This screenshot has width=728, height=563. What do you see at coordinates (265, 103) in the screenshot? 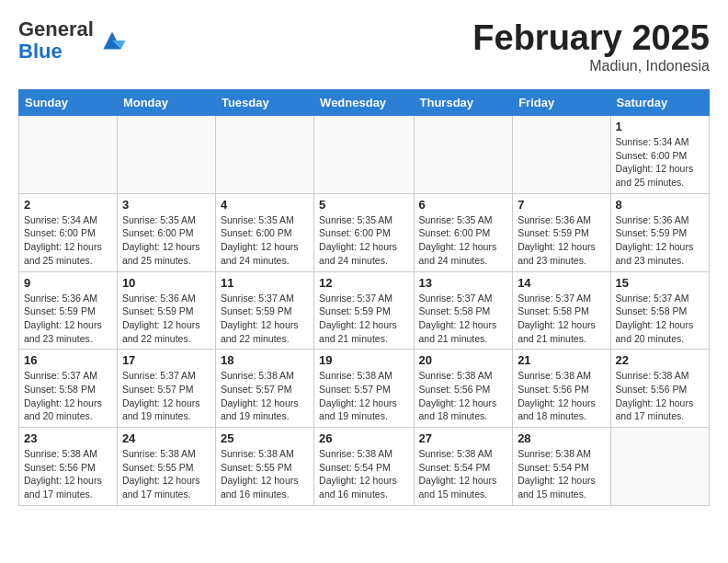
I see `weekday-tuesday: Tuesday` at bounding box center [265, 103].